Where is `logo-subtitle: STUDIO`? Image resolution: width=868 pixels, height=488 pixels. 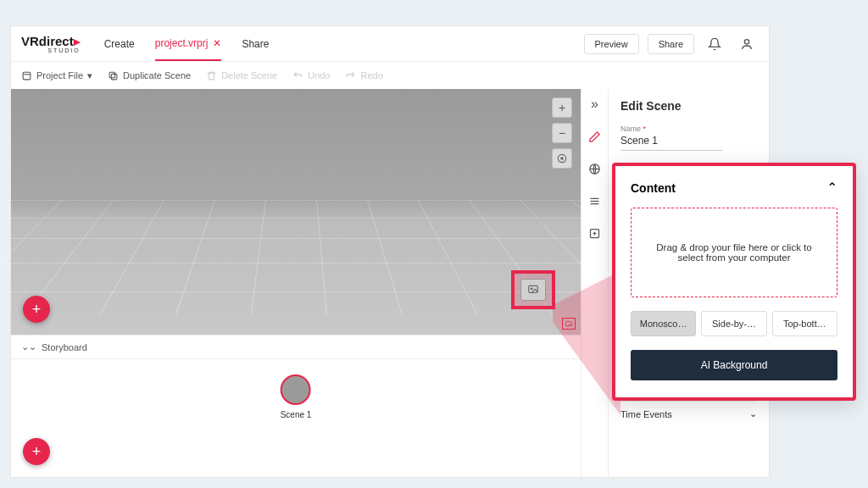
logo-subtitle: STUDIO is located at coordinates (51, 51).